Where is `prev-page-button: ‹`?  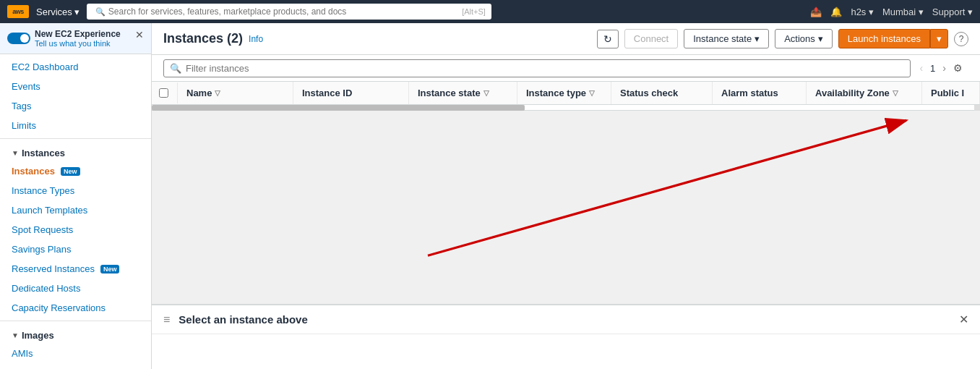
prev-page-button: ‹ is located at coordinates (921, 68).